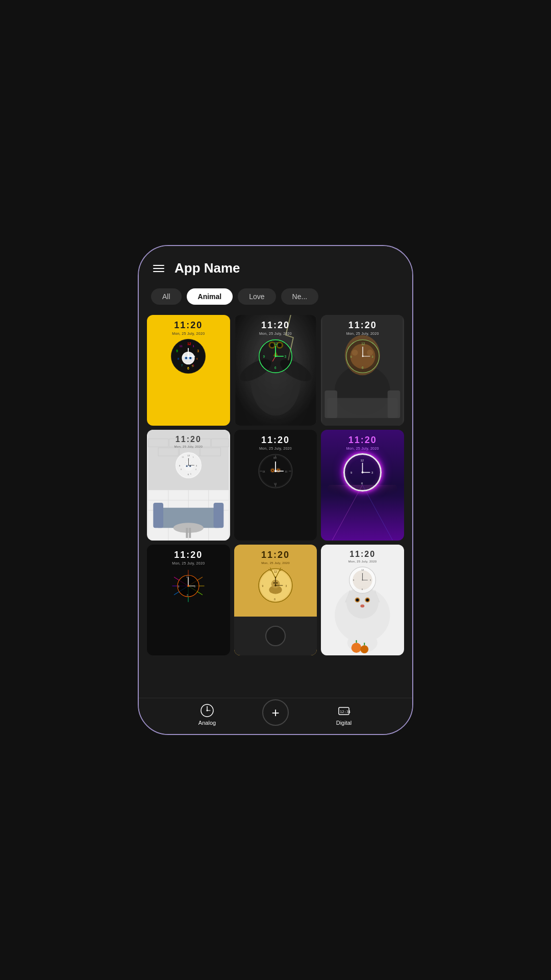 The height and width of the screenshot is (980, 551). I want to click on card-4-date: Mon, 25 July, 2020, so click(189, 447).